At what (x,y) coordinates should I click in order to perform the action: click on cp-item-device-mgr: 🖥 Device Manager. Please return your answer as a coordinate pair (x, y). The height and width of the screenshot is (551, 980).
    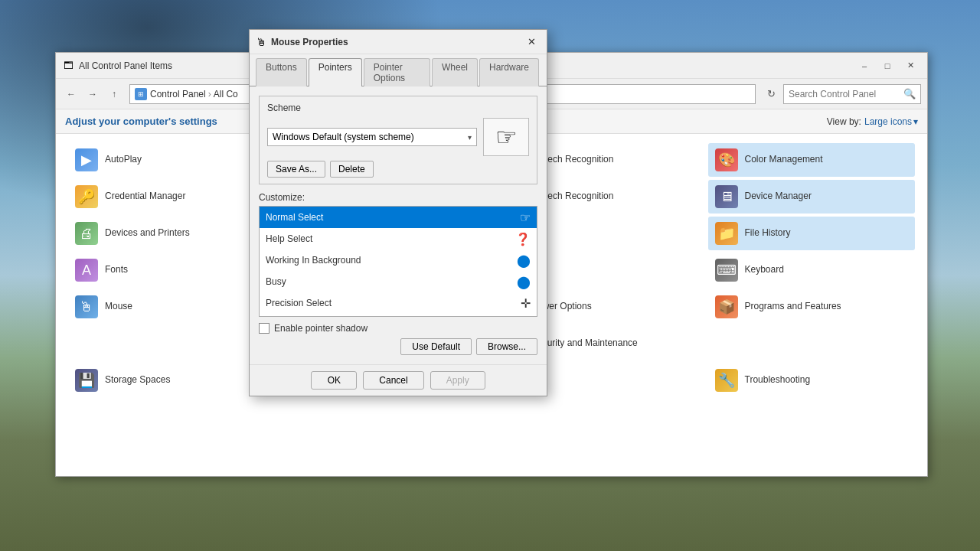
    Looking at the image, I should click on (812, 197).